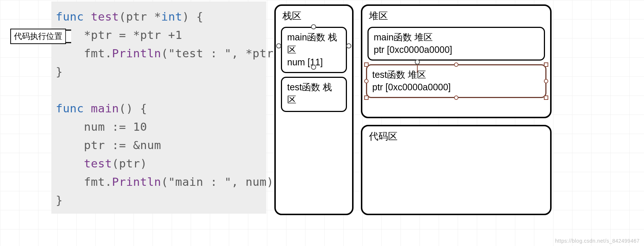  I want to click on watermark: https://blog.csdn.net/s_842499467, so click(597, 241).